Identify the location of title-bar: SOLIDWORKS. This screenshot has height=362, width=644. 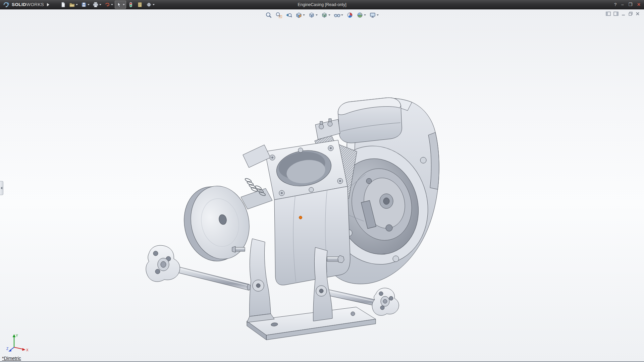
(322, 5).